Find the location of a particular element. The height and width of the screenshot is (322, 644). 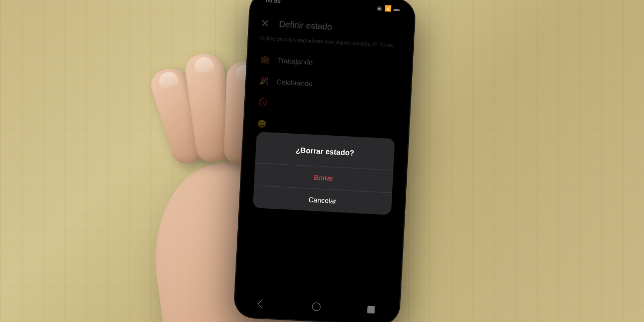

status-icons: ◉ 📶 ▬ is located at coordinates (388, 9).